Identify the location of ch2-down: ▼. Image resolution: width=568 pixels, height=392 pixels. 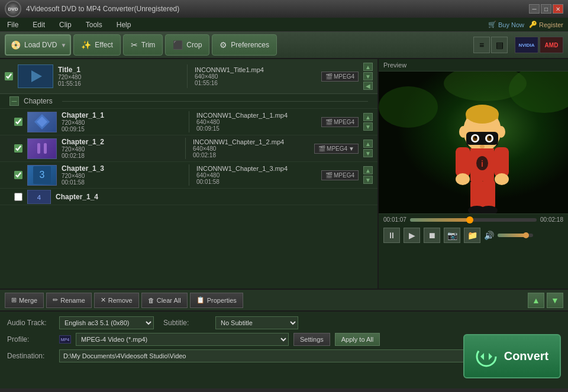
(368, 153).